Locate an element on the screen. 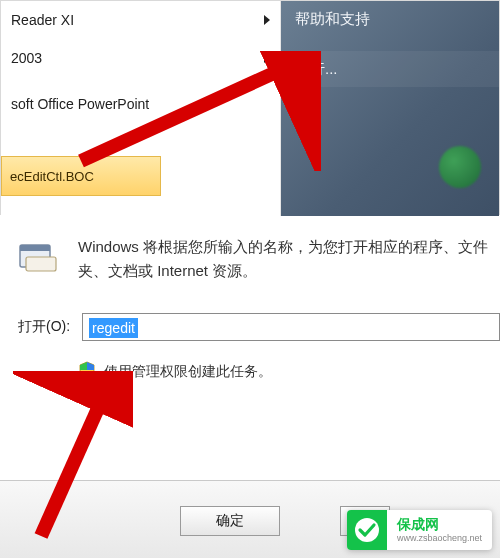 This screenshot has height=558, width=500. watermark-badge: 保成网 www.zsbaocheng.net is located at coordinates (420, 530).